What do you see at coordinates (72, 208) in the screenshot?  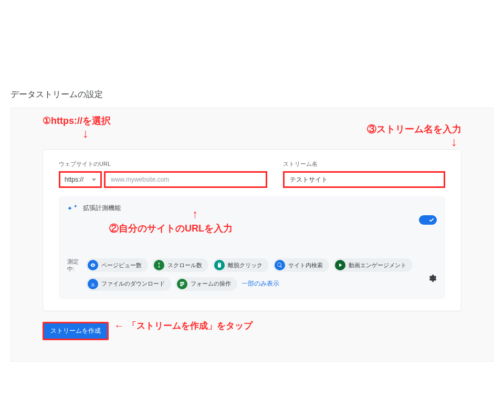 I see `sparkle-icon: ✦✦` at bounding box center [72, 208].